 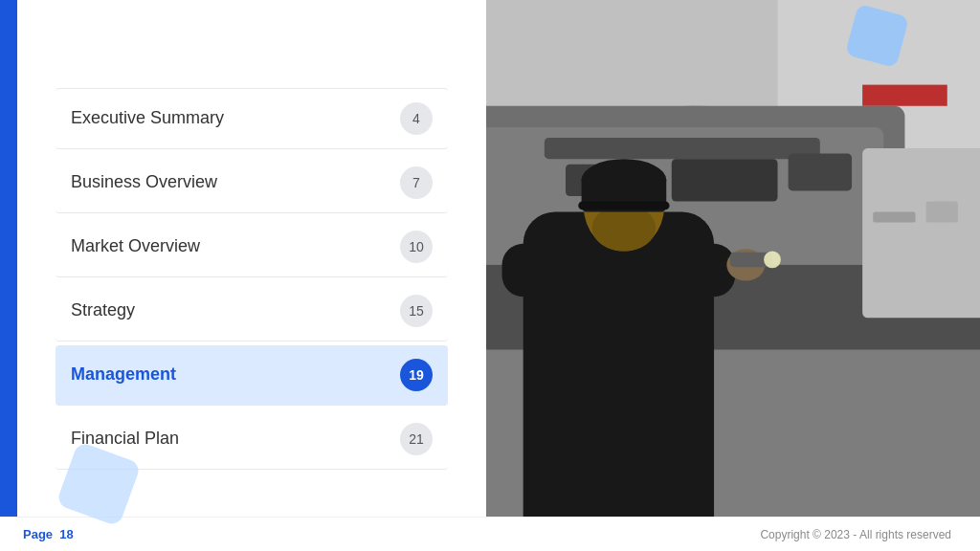 What do you see at coordinates (103, 310) in the screenshot?
I see `toc-item-label: Strategy` at bounding box center [103, 310].